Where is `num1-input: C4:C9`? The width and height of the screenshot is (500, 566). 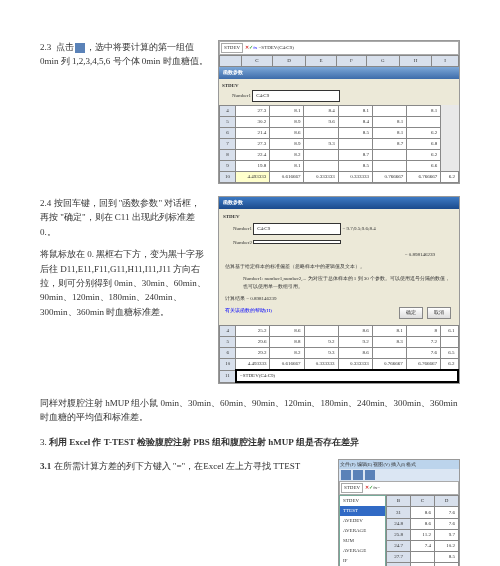
num1-input: C4:C9 is located at coordinates (296, 96).